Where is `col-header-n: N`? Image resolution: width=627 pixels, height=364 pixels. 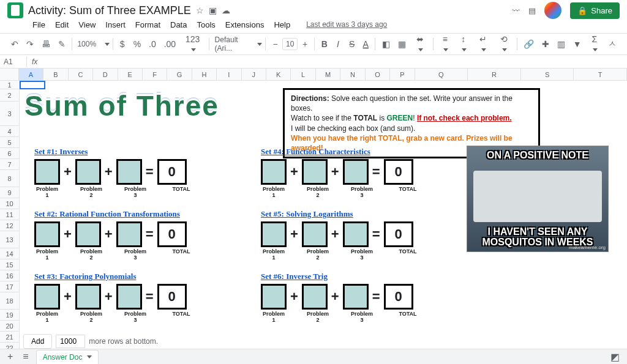 col-header-n: N is located at coordinates (353, 75).